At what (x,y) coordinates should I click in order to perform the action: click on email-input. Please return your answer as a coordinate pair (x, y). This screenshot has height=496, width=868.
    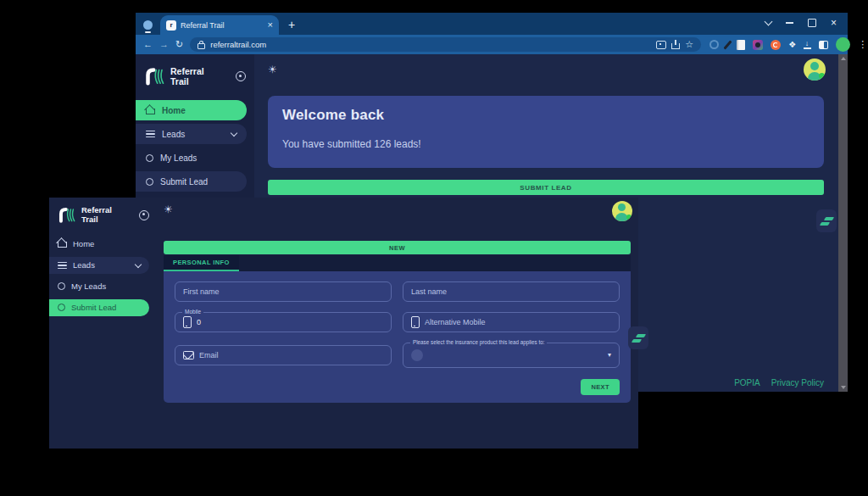
    Looking at the image, I should click on (292, 355).